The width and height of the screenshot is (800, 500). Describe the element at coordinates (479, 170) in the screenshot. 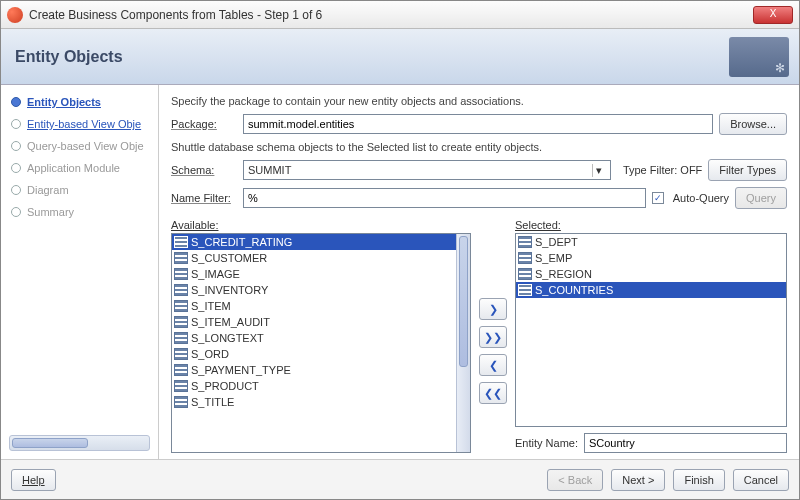

I see `schema-row: Schema: SUMMIT ▾ Type Filter: OFF Filter…` at that location.